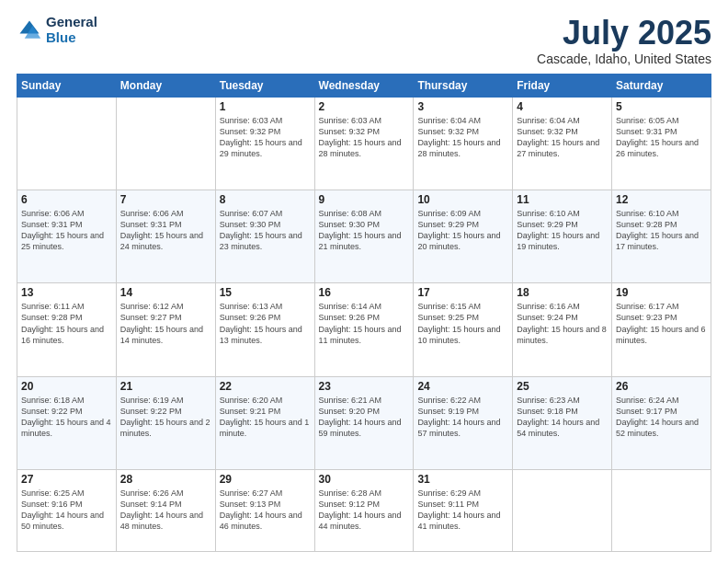  I want to click on calendar-cell: 28Sunrise: 6:26 AM Sunset: 9:14 PM Dayli…, so click(165, 510).